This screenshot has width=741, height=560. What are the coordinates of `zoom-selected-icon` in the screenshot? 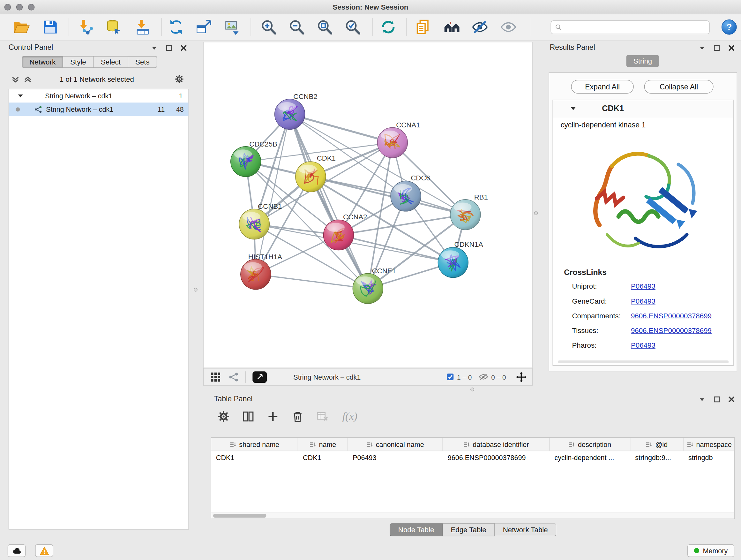 It's located at (352, 27).